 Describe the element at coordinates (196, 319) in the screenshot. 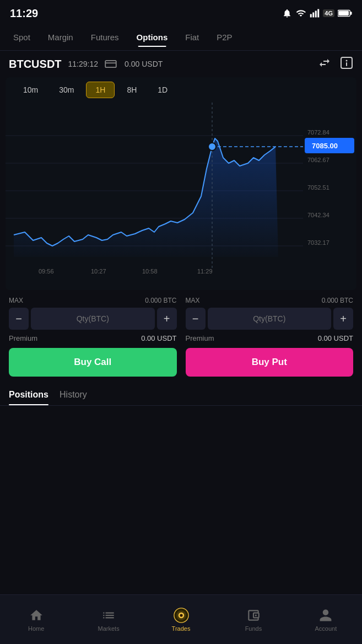

I see `put-qty-decrease: −` at that location.